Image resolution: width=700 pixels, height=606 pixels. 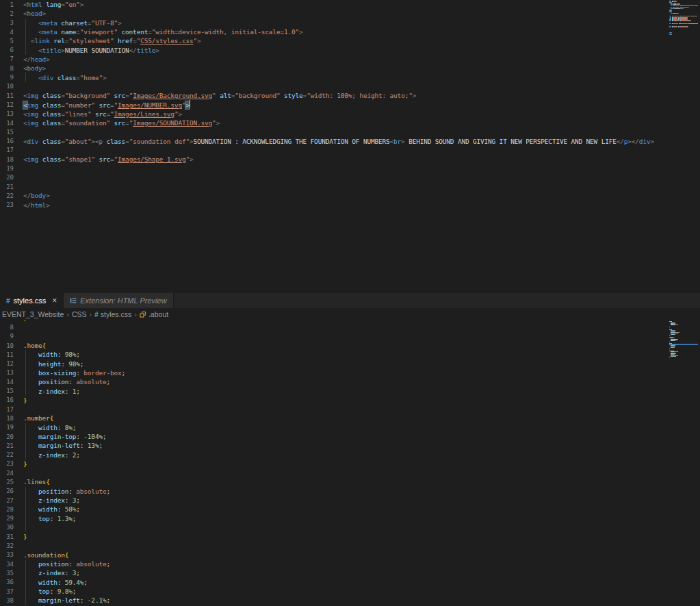 What do you see at coordinates (55, 301) in the screenshot?
I see `close-tab-icon: ×` at bounding box center [55, 301].